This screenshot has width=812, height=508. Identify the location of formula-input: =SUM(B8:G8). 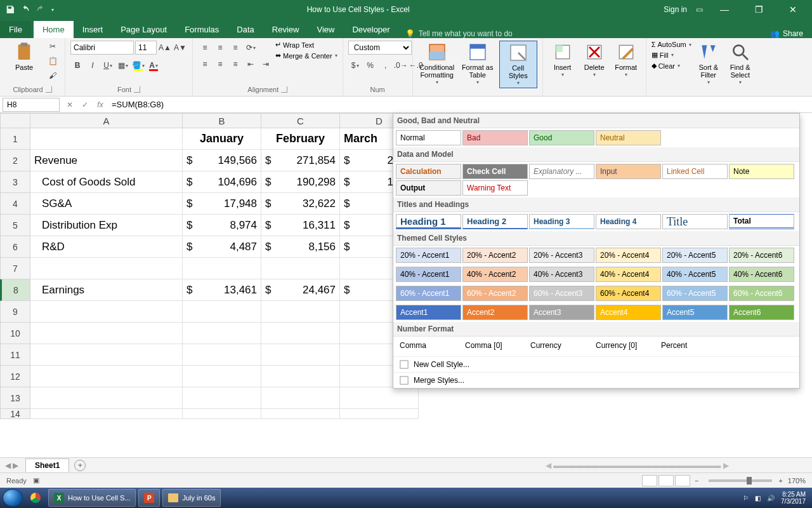
(460, 104).